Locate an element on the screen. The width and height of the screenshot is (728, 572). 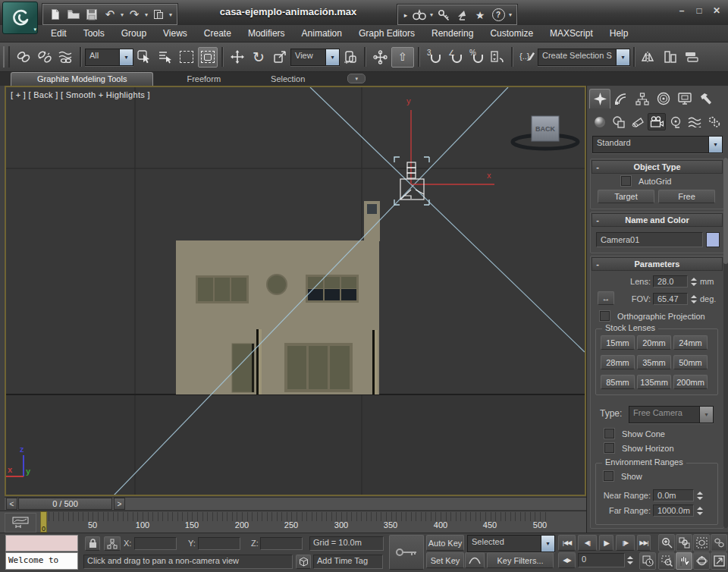
target-camera-button: Target is located at coordinates (626, 196).